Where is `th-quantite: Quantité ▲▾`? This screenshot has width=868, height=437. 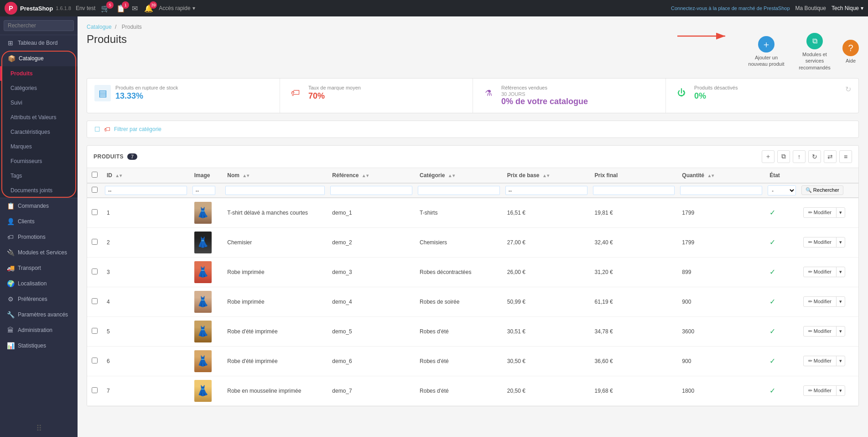
th-quantite: Quantité ▲▾ is located at coordinates (721, 175).